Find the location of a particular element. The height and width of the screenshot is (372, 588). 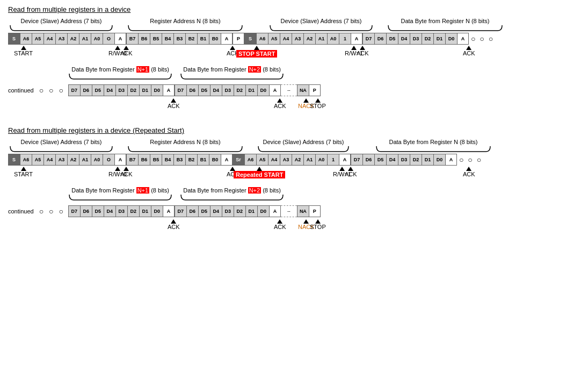

cont-arrows-1: ACK ACK NACK STOP is located at coordinates (323, 107).